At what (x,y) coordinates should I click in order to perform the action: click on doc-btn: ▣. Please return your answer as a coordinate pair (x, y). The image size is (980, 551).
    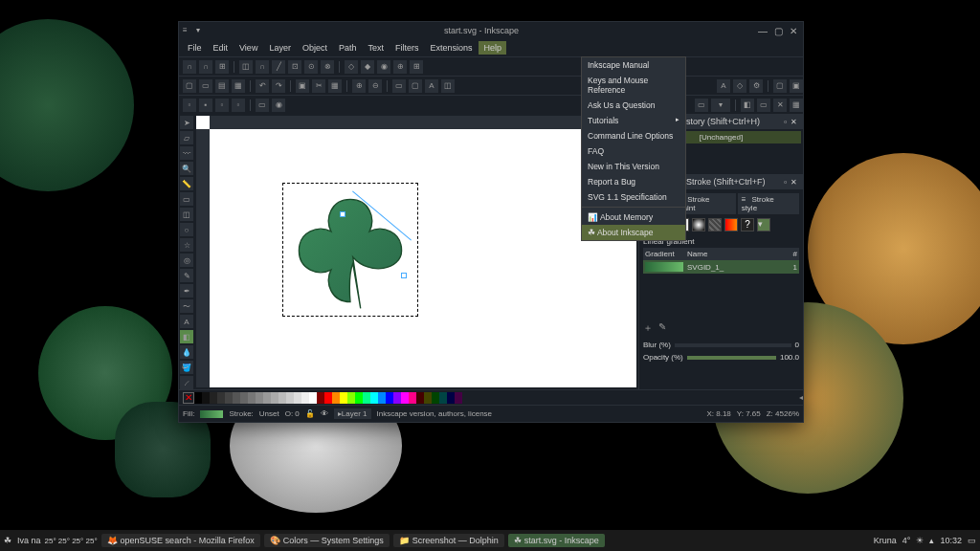
    Looking at the image, I should click on (796, 86).